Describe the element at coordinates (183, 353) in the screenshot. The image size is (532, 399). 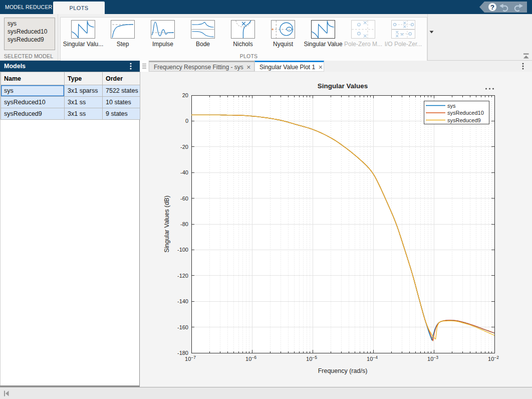
I see `svg-text: -180` at that location.